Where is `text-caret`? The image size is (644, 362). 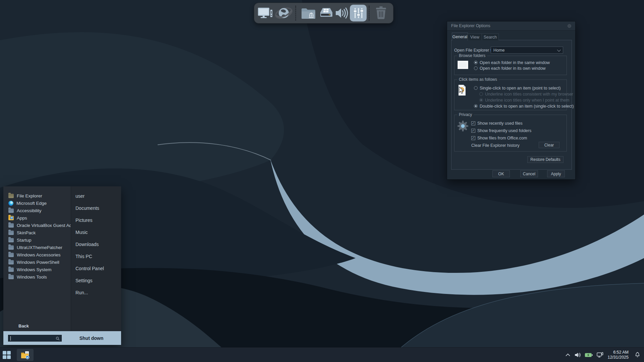 text-caret is located at coordinates (11, 339).